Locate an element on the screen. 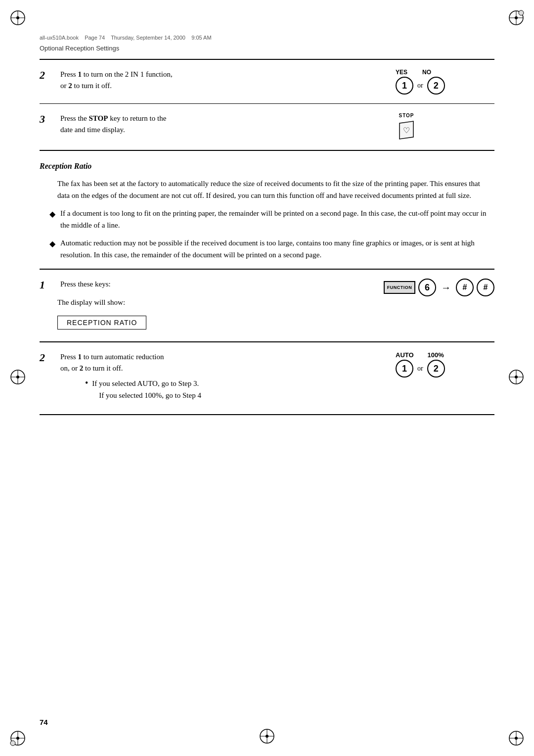  sub-bullet-list: • If you selected AUTO, go to Step 3. If… is located at coordinates (235, 389).